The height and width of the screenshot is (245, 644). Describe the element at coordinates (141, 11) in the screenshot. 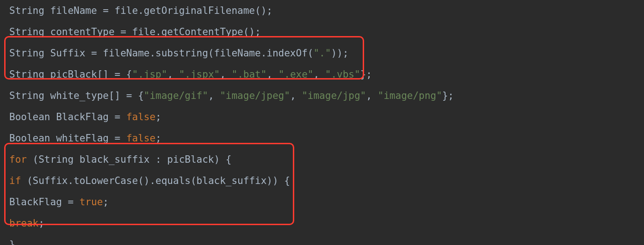

I see `code-text: String fileName = file.getOriginalFilena…` at that location.